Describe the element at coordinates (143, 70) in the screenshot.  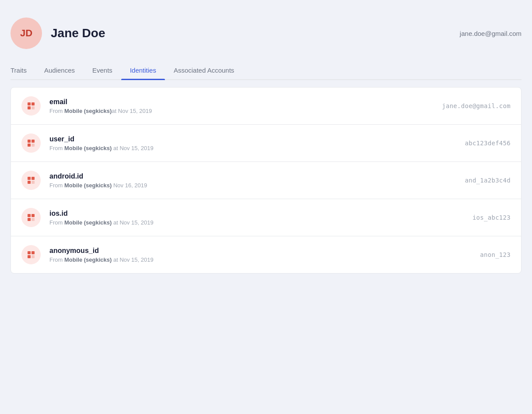
I see `tab-identities: Identities` at that location.